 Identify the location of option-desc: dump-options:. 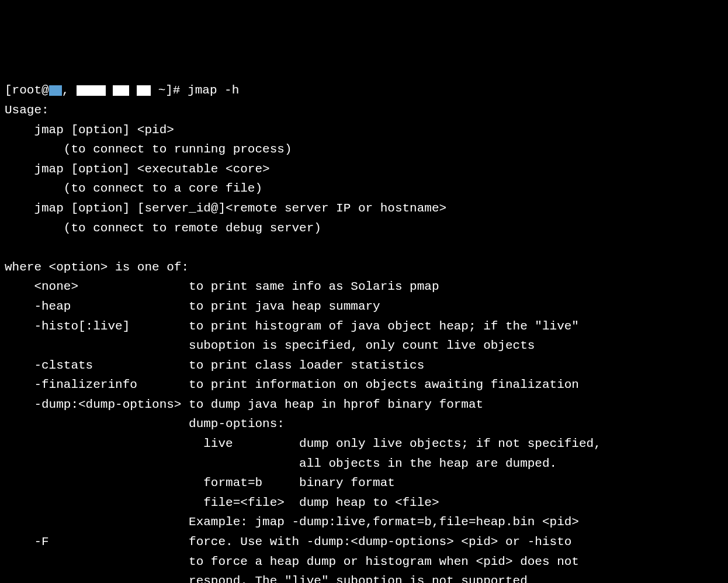
(237, 424).